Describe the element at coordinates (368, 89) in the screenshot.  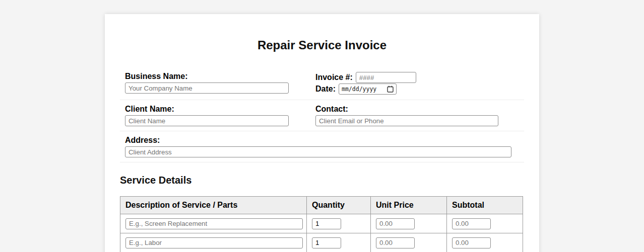
I see `date-input: mm/dd/yyyy` at that location.